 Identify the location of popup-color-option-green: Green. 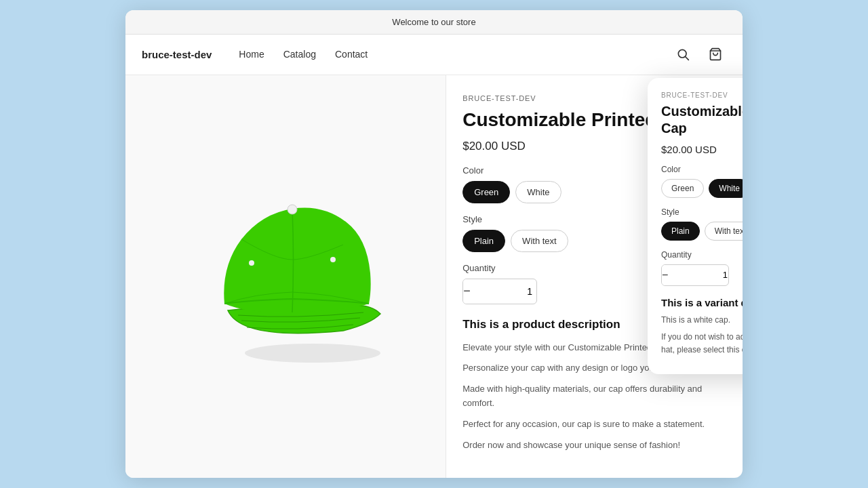
(682, 188).